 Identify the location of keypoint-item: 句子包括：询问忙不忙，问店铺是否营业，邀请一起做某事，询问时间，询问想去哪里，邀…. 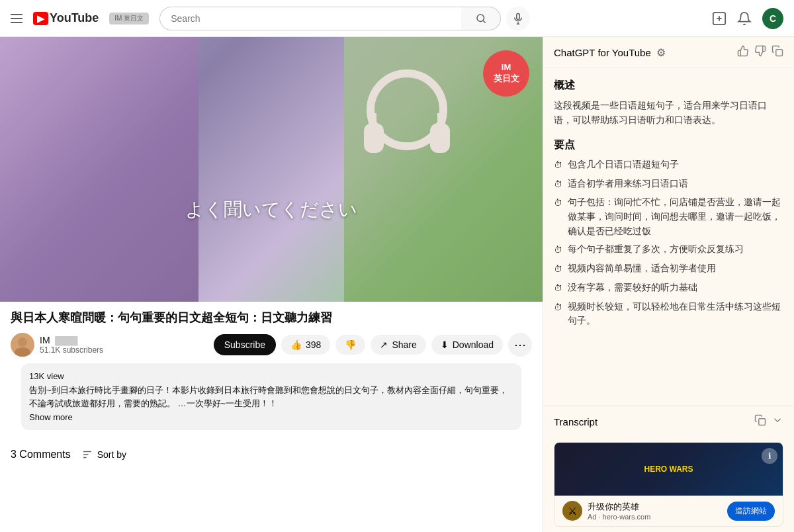
(668, 217).